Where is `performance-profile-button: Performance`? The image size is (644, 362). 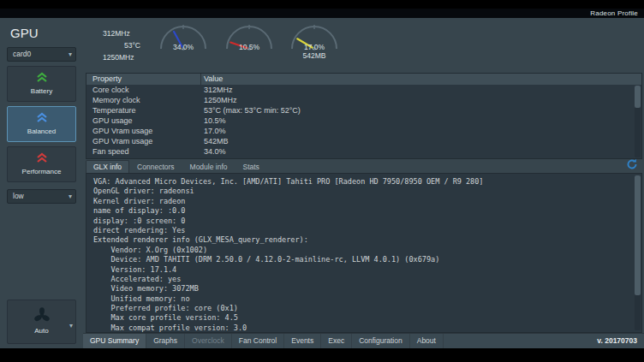
performance-profile-button: Performance is located at coordinates (41, 164).